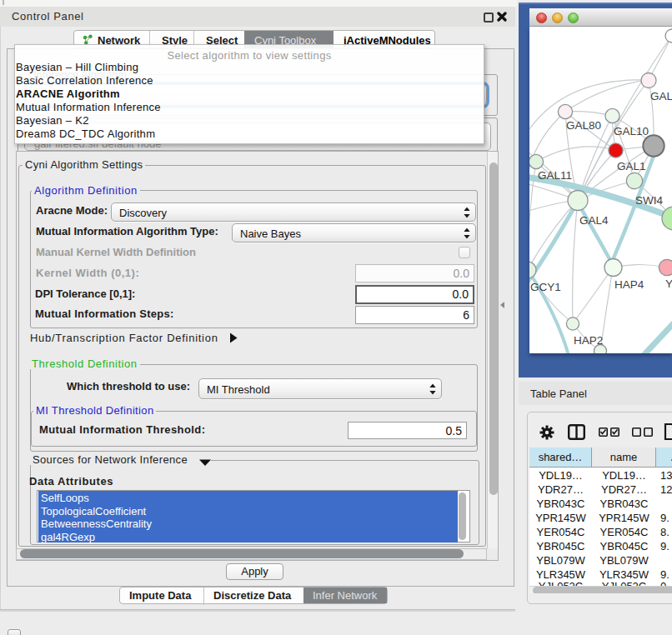 Image resolution: width=672 pixels, height=635 pixels. Describe the element at coordinates (589, 340) in the screenshot. I see `svg-text: HAP2` at that location.